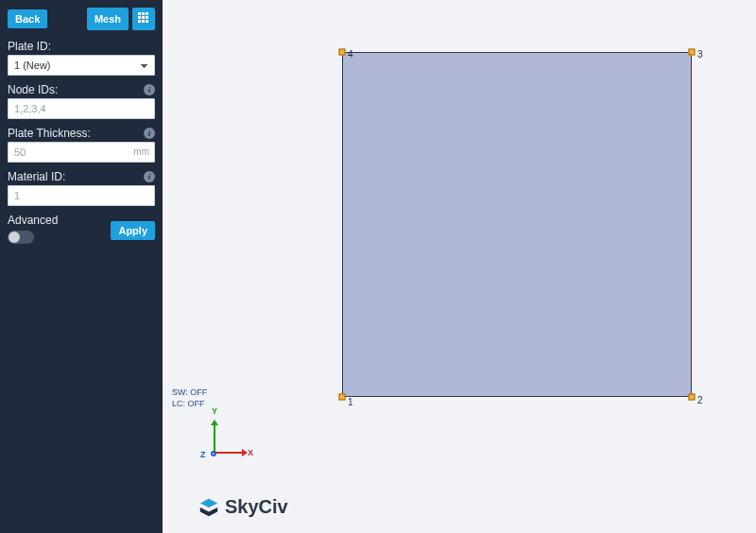  What do you see at coordinates (32, 90) in the screenshot?
I see `node-ids-label: Node IDs:` at bounding box center [32, 90].